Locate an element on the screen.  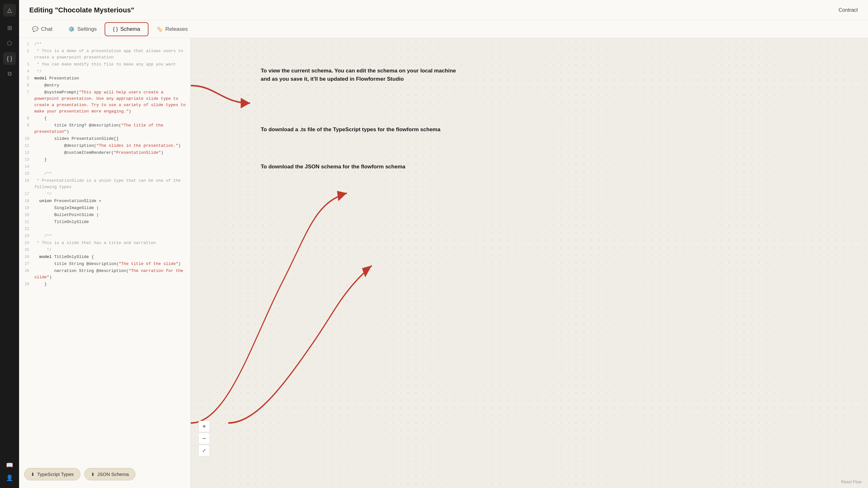
code-line: 11 @description("The slides in the prese… is located at coordinates (105, 146).